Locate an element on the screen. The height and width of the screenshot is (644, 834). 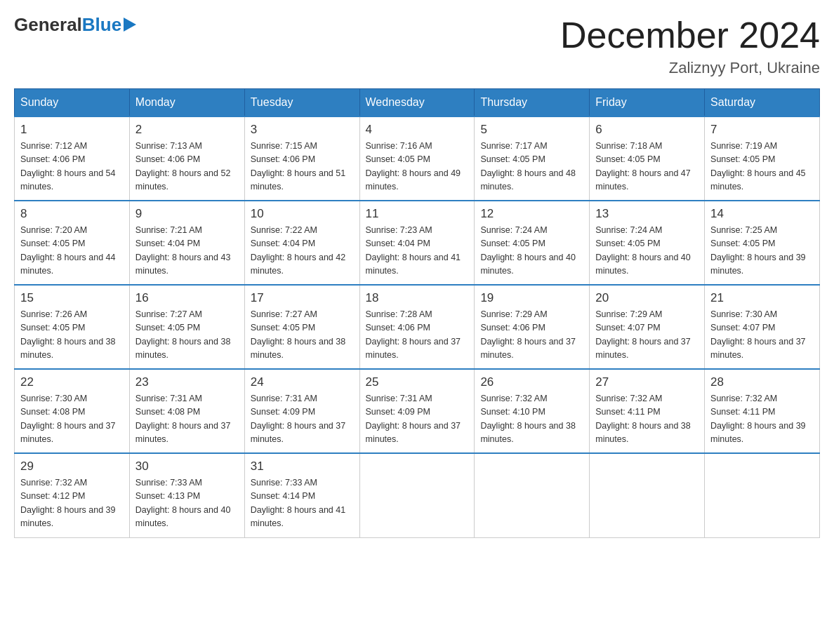
day-info: Sunrise: 7:25 AMSunset: 4:05 PMDaylight:… is located at coordinates (762, 251).